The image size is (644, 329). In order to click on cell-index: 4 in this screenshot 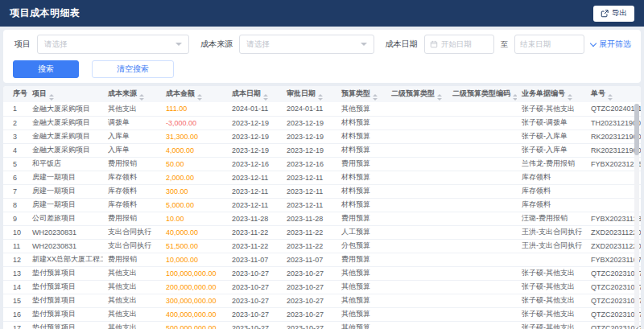, I will do `click(15, 150)`.